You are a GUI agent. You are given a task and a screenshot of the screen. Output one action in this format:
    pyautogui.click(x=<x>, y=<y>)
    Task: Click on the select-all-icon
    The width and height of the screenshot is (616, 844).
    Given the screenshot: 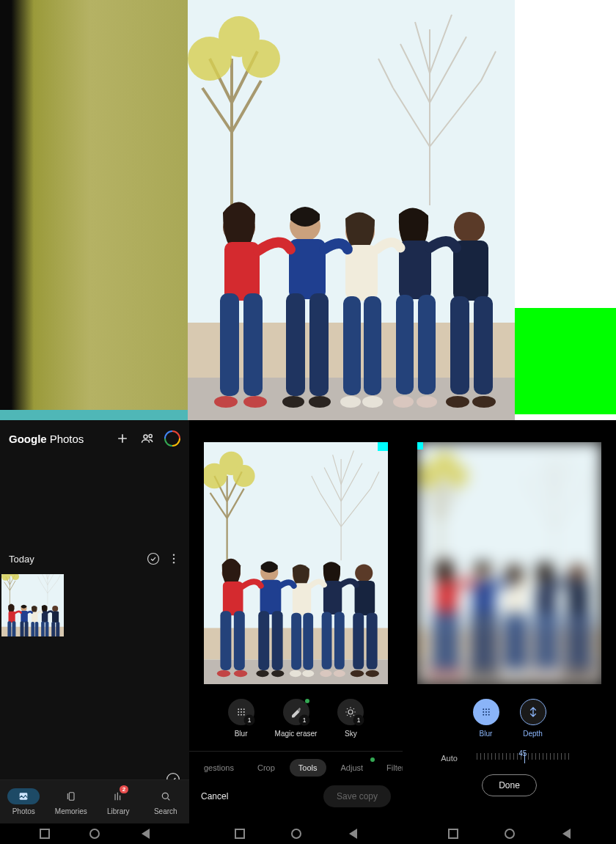 What is the action you would take?
    pyautogui.click(x=153, y=559)
    